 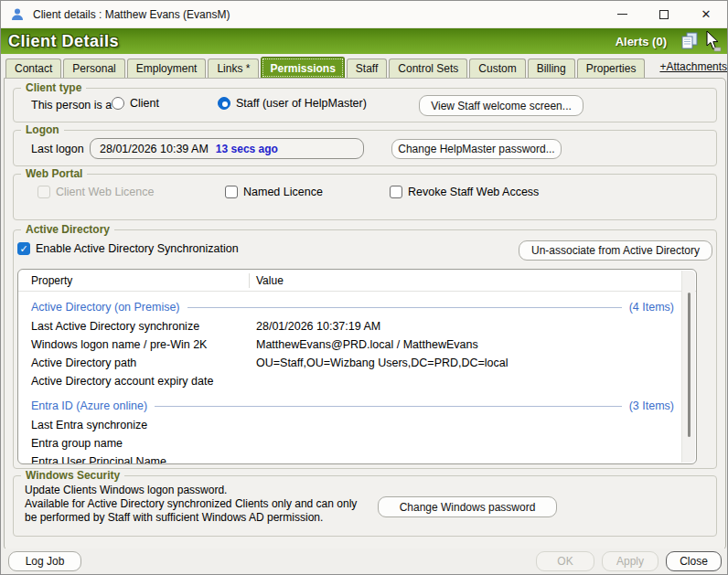 What do you see at coordinates (68, 229) in the screenshot?
I see `active-directory-legend: Active Directory` at bounding box center [68, 229].